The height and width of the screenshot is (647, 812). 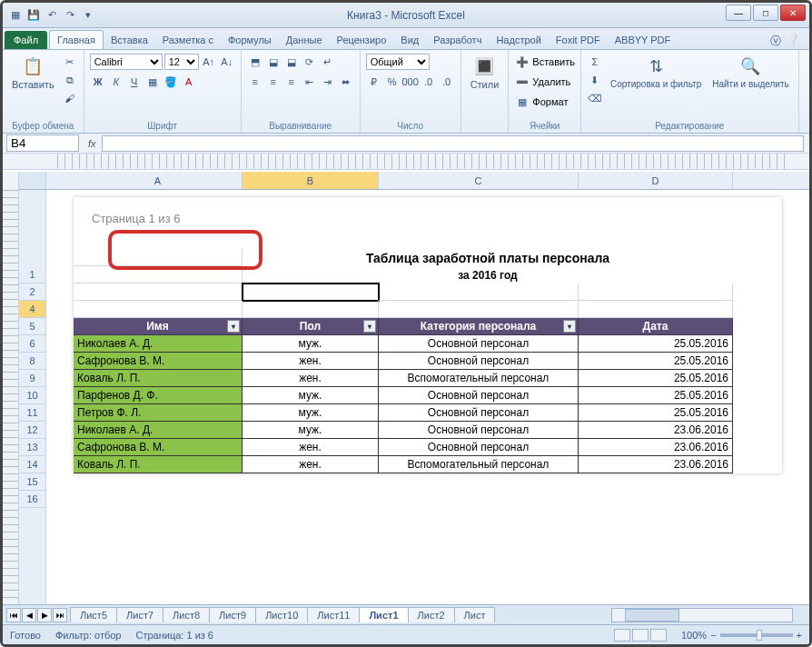 I want to click on format-painter-icon: 🖌, so click(x=70, y=98).